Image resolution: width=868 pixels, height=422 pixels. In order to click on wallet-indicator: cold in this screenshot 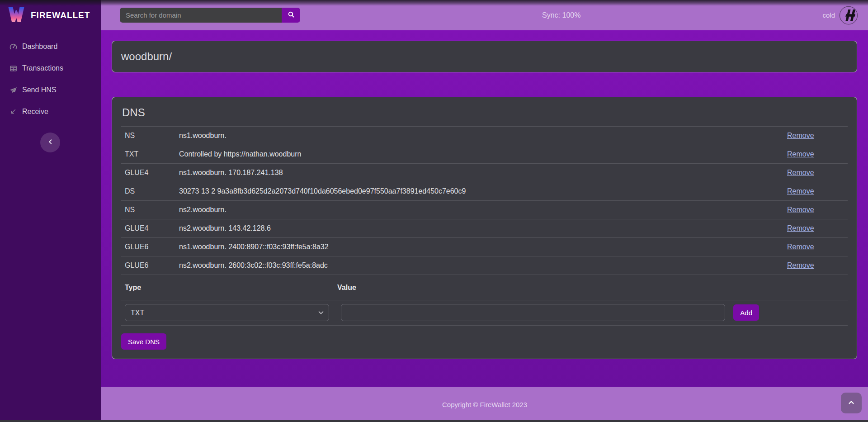, I will do `click(840, 15)`.